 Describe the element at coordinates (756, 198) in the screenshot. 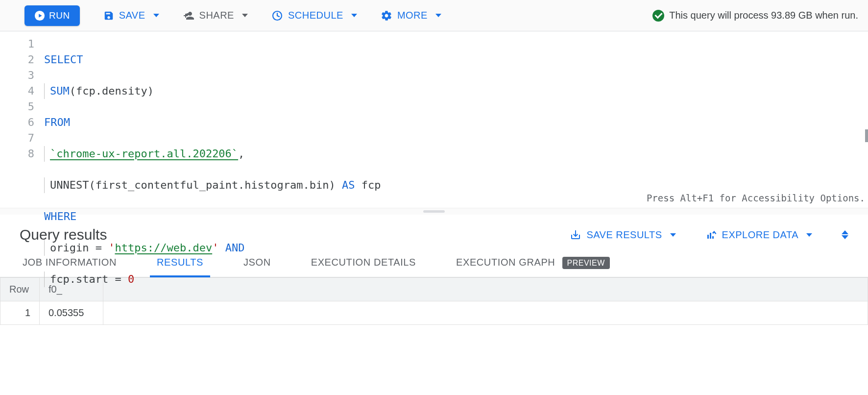

I see `accessibility-hint: Press Alt+F1 for Accessibility Options.` at that location.